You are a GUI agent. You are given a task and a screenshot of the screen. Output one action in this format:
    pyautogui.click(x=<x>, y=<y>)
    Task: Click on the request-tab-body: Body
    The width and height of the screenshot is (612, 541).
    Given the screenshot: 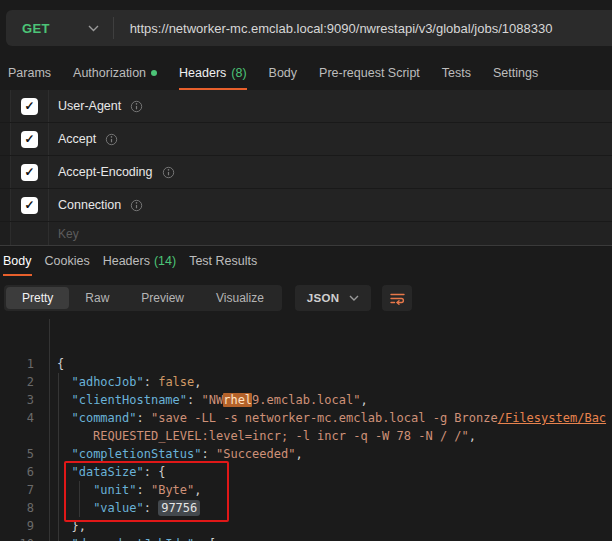 What is the action you would take?
    pyautogui.click(x=284, y=72)
    